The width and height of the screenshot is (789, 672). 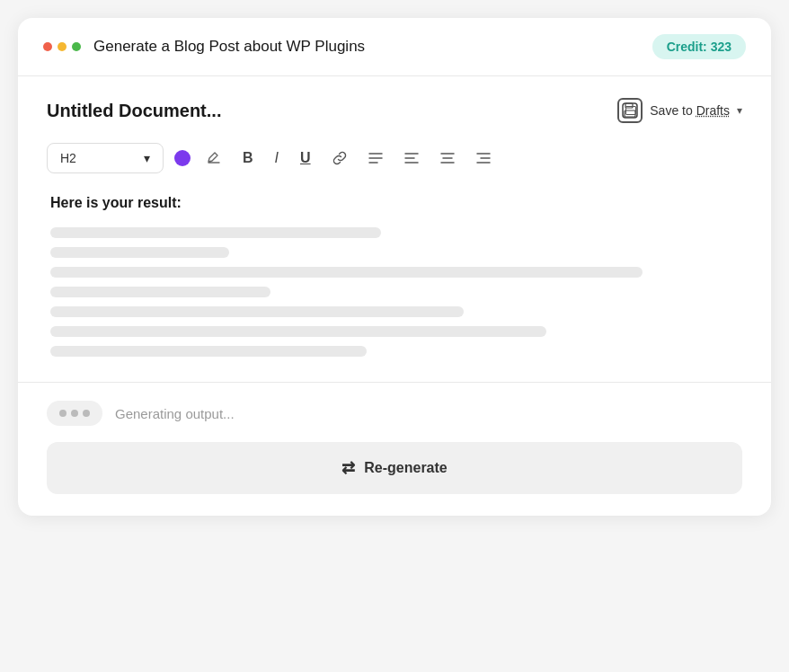 I want to click on credit-badge: Credit: 323, so click(x=699, y=47).